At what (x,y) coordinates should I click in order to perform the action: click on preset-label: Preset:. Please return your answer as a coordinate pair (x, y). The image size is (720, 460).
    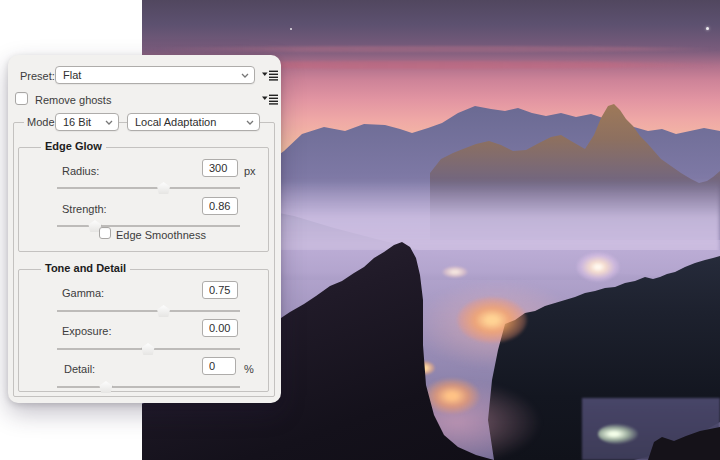
    Looking at the image, I should click on (38, 76).